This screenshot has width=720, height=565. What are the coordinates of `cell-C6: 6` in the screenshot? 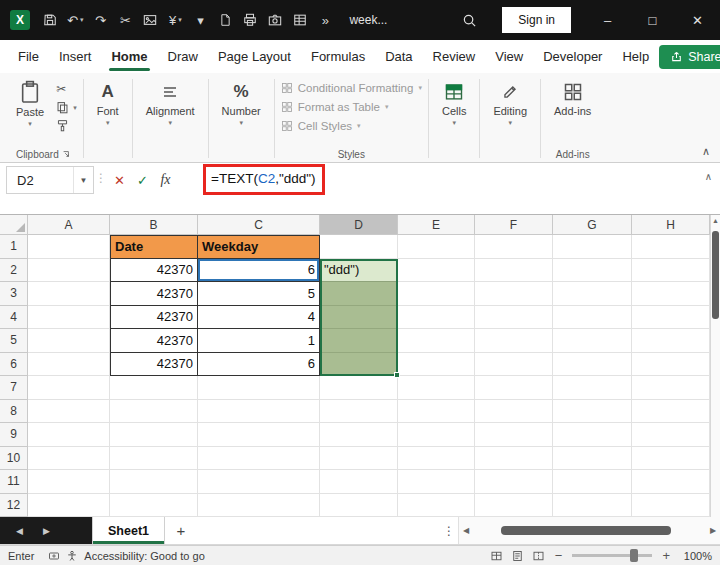 It's located at (259, 365).